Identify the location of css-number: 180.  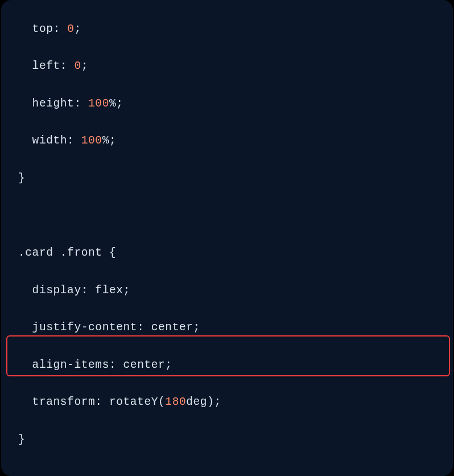
(175, 402).